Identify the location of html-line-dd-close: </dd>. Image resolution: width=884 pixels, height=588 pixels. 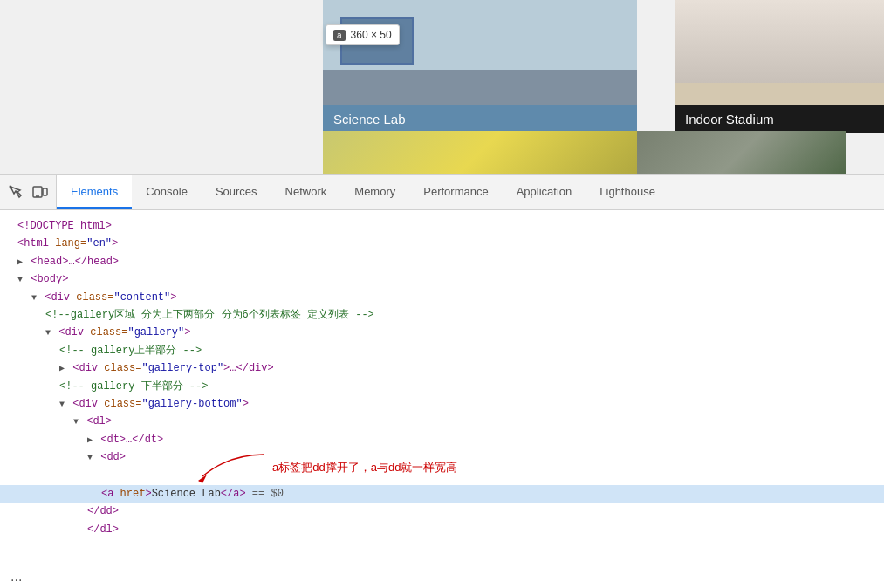
(442, 511).